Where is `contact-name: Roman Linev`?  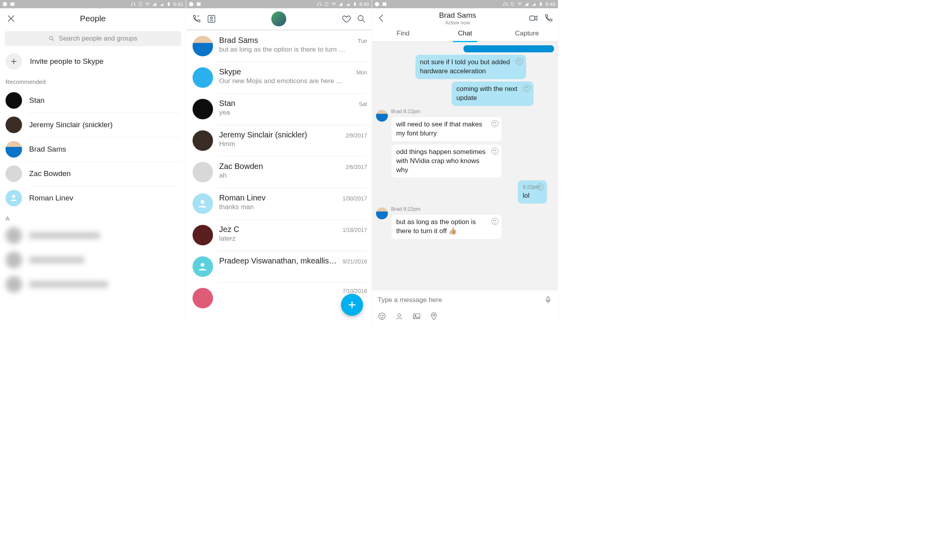
contact-name: Roman Linev is located at coordinates (51, 198).